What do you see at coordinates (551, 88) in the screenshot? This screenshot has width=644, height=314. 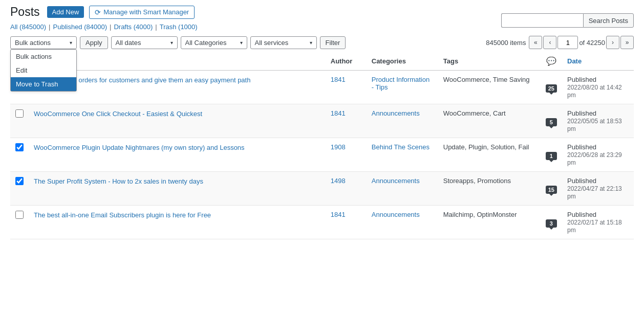 I see `comment-badge: 25` at bounding box center [551, 88].